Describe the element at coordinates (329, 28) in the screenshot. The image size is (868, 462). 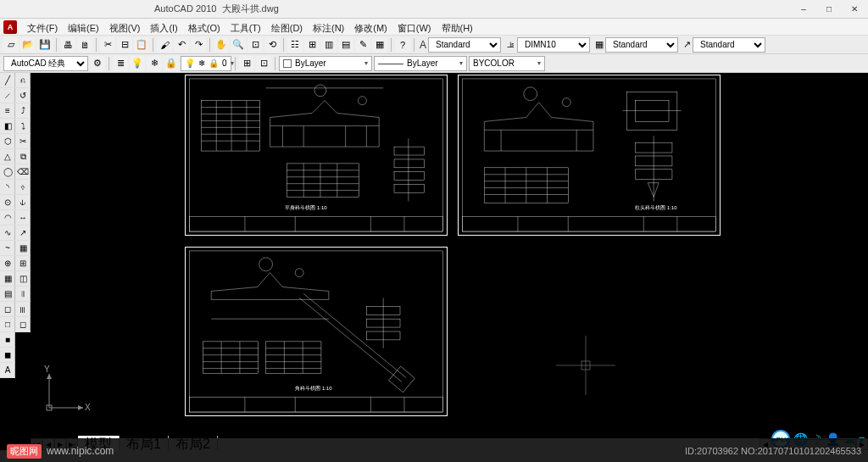
I see `menu-7: 标注(N)` at that location.